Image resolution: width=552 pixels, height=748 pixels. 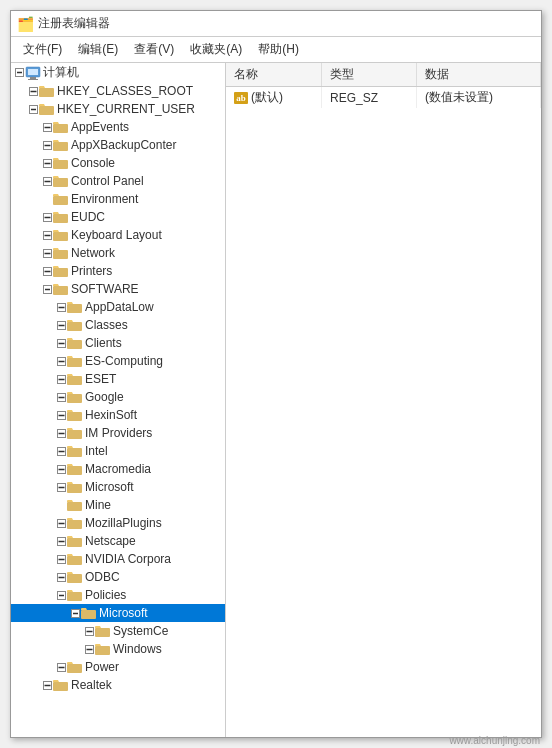 What do you see at coordinates (118, 325) in the screenshot?
I see `tree-item-classes: Classes` at bounding box center [118, 325].